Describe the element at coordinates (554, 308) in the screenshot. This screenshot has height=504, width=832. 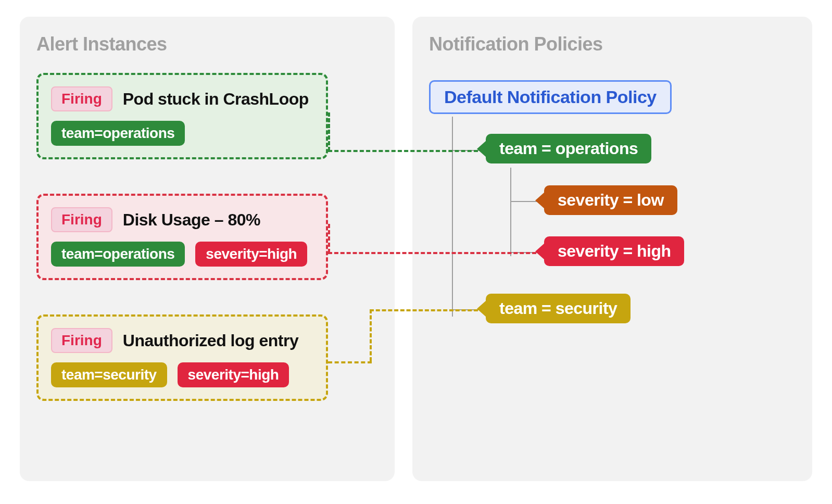
I see `policy-node-security: team = security` at that location.